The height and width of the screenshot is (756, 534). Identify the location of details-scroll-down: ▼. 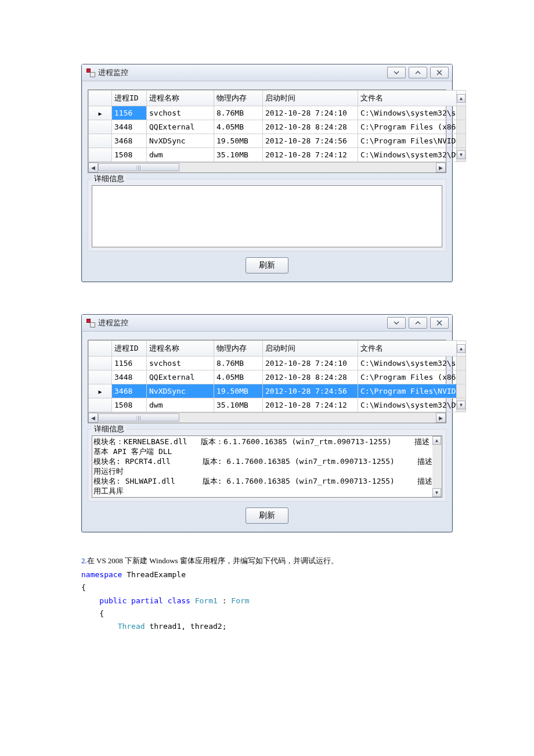
(436, 492).